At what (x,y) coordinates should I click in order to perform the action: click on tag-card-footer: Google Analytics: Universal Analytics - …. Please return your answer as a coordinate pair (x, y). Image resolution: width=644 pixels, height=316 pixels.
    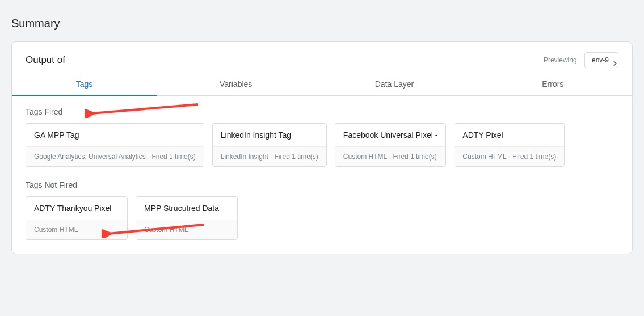
    Looking at the image, I should click on (115, 157).